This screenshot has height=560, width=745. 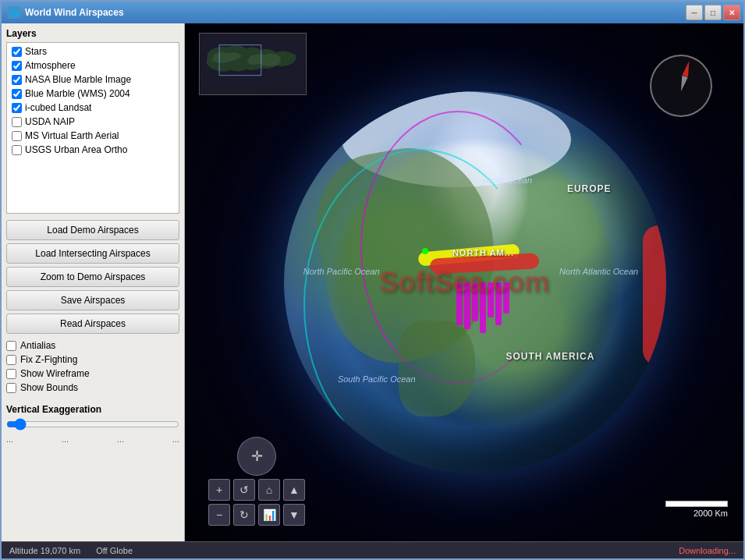 What do you see at coordinates (244, 490) in the screenshot?
I see `rotate-ccw-button: ↺` at bounding box center [244, 490].